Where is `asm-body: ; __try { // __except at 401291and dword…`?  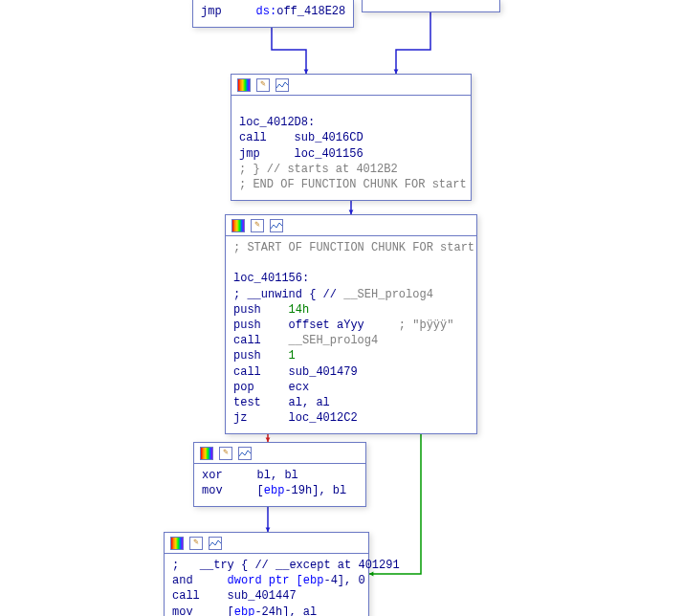 asm-body: ; __try { // __except at 401291and dword… is located at coordinates (266, 585).